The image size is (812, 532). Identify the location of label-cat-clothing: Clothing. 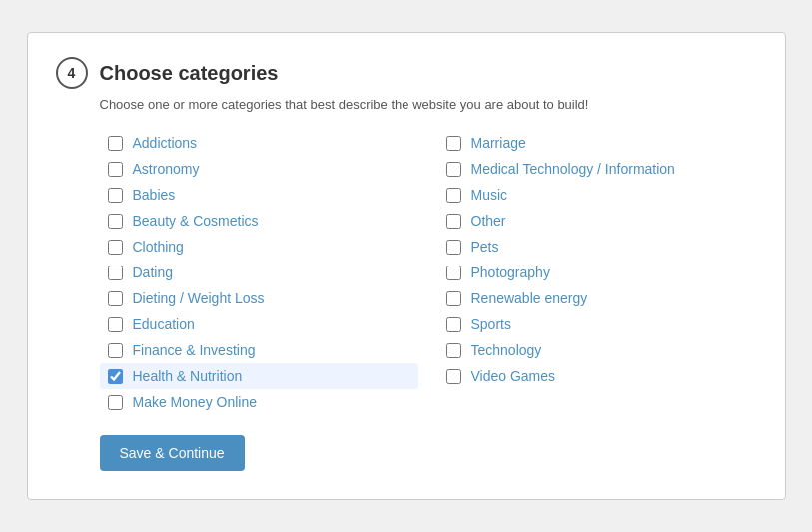
(158, 247).